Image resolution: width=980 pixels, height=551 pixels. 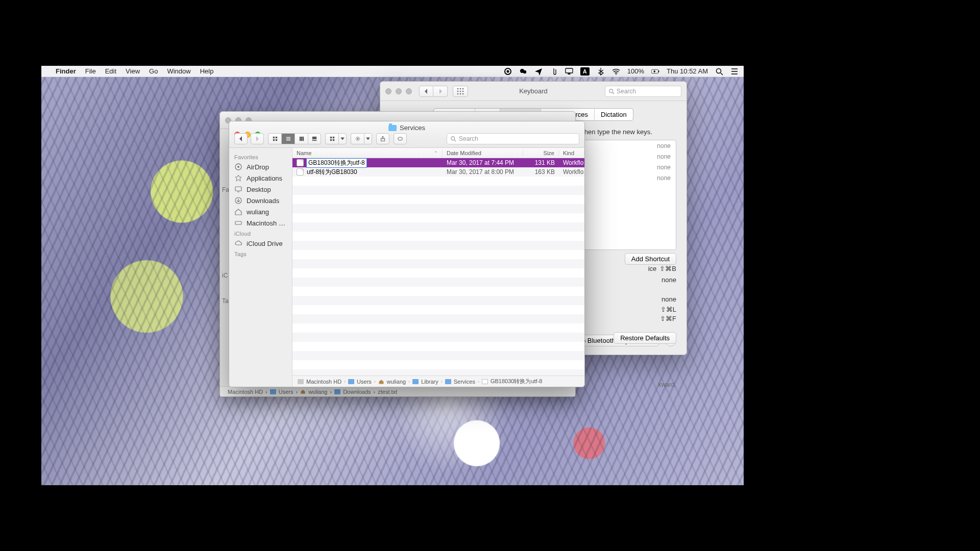 What do you see at coordinates (438, 267) in the screenshot?
I see `file-list: GB18030转换为utf-8 Mar 30, 2017 at 7:44 PM …` at bounding box center [438, 267].